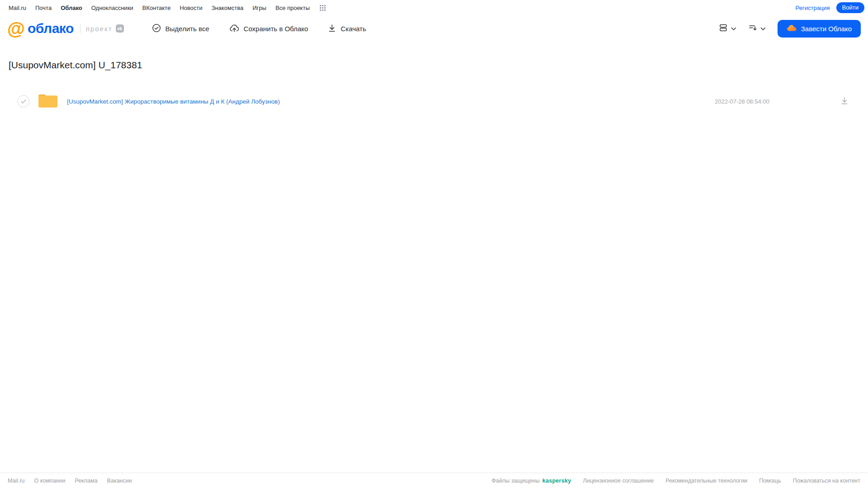 This screenshot has width=868, height=488. I want to click on footer-link-report: Пожаловаться на контент, so click(827, 481).